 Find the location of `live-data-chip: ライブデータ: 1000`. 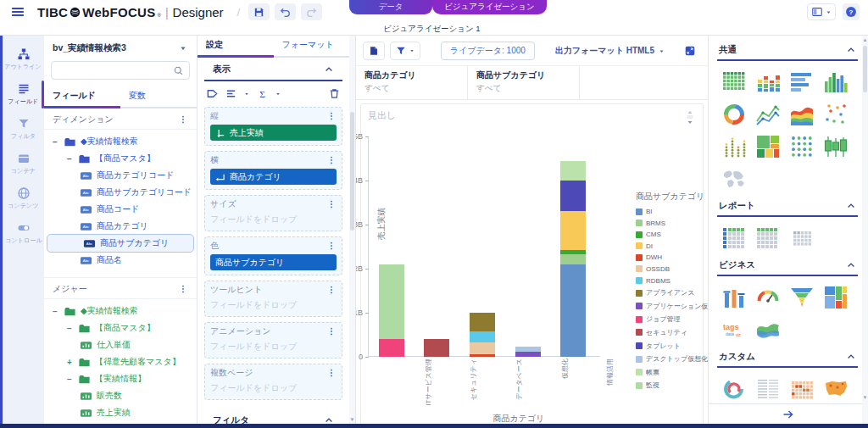

live-data-chip: ライブデータ: 1000 is located at coordinates (488, 51).